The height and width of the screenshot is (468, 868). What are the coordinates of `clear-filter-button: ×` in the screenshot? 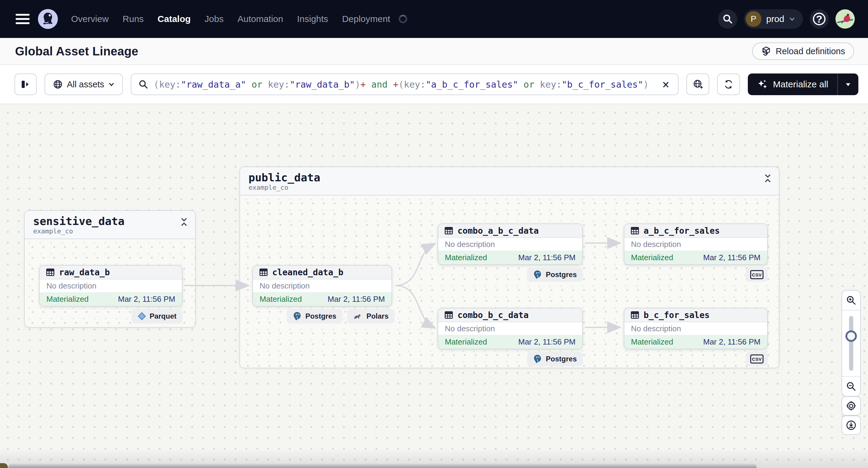 It's located at (666, 84).